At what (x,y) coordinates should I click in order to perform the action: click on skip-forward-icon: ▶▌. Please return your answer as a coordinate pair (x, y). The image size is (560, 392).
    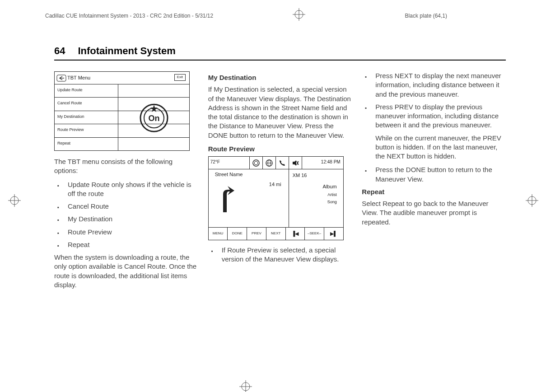
    Looking at the image, I should click on (334, 234).